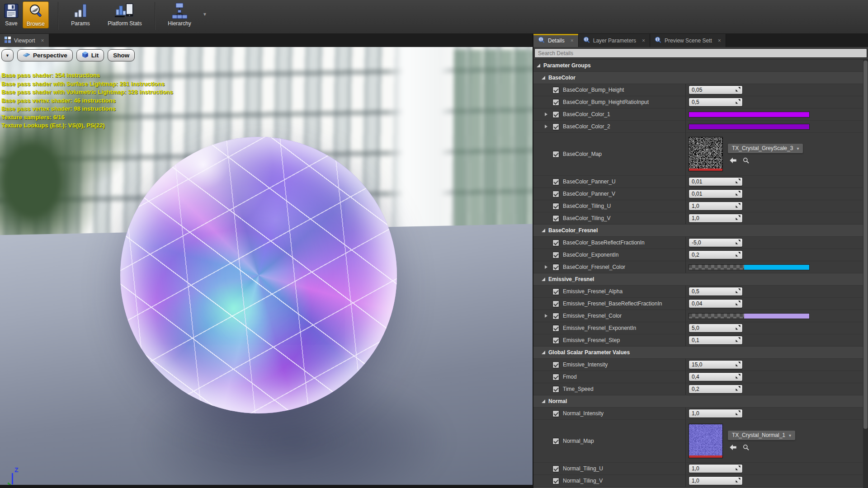  I want to click on perspective-button: Perspective, so click(45, 55).